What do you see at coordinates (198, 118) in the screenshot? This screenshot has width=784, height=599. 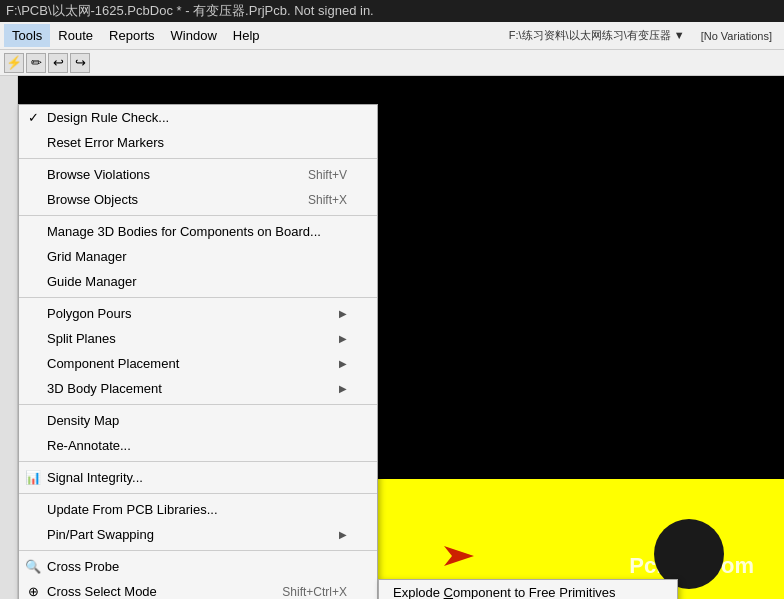 I see `menu-item-drc: ✓ Design Rule Check...` at bounding box center [198, 118].